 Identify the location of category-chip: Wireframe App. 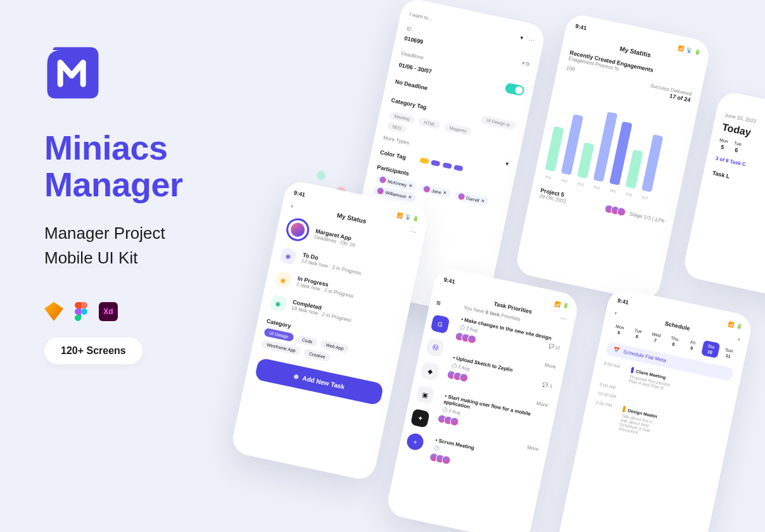
(281, 348).